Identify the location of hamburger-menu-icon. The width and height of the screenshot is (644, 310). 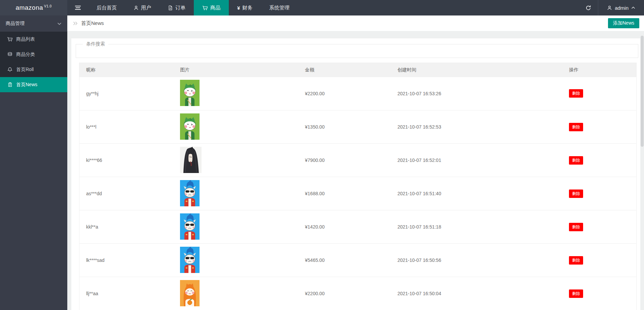
(78, 8).